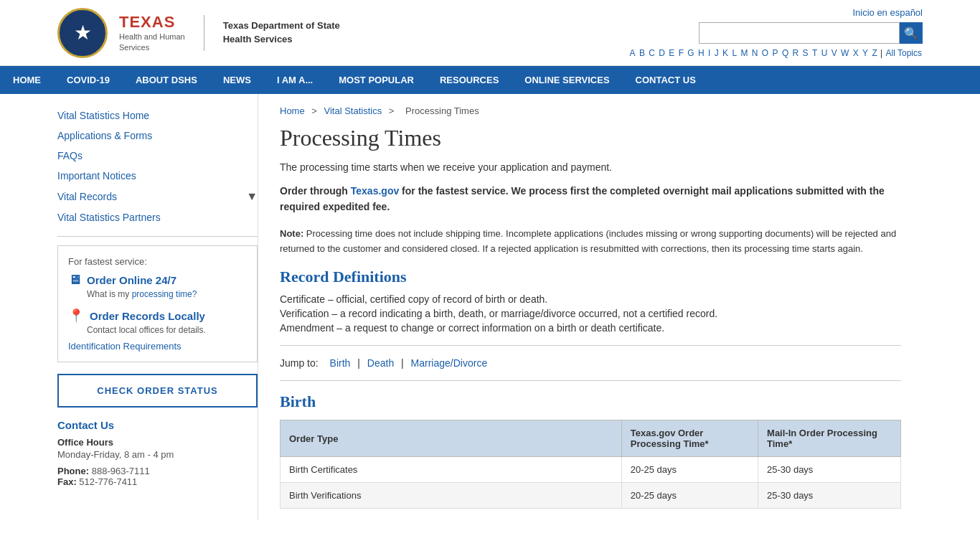 This screenshot has width=980, height=551. I want to click on alpha-e: E, so click(672, 53).